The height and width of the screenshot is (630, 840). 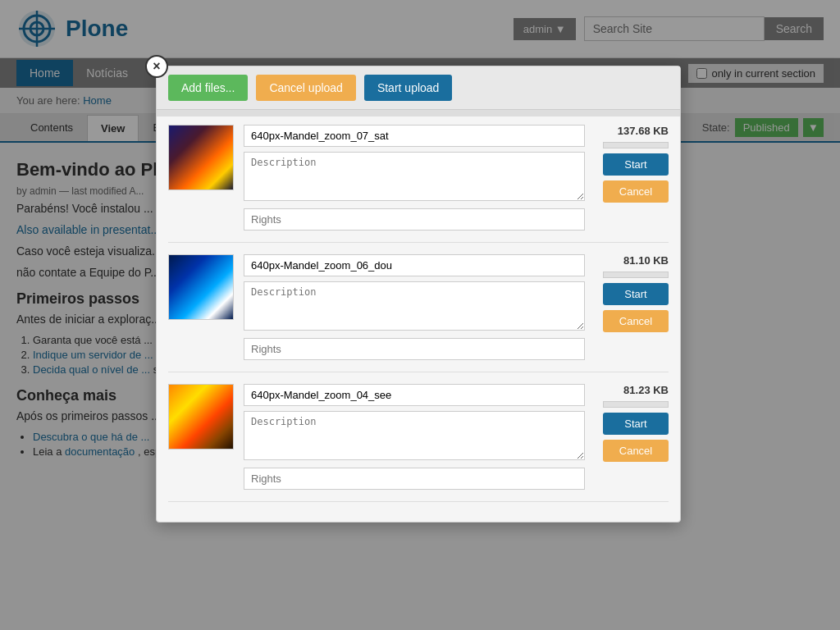 I want to click on add-files-button: Add files..., so click(x=208, y=88).